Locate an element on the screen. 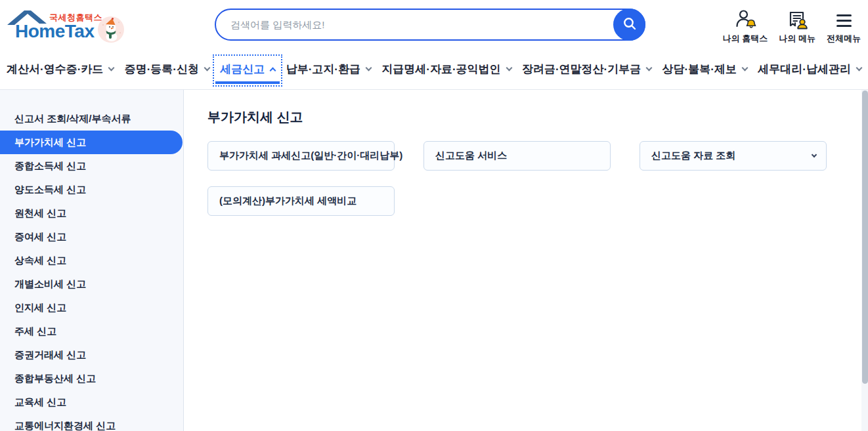  hamburger-icon is located at coordinates (844, 19).